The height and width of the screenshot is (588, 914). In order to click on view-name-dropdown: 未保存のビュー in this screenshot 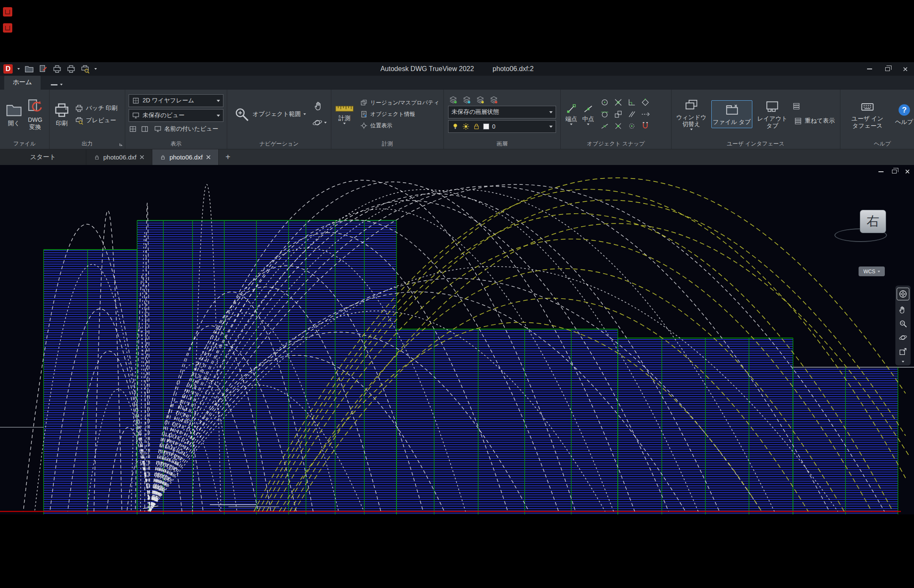, I will do `click(176, 115)`.